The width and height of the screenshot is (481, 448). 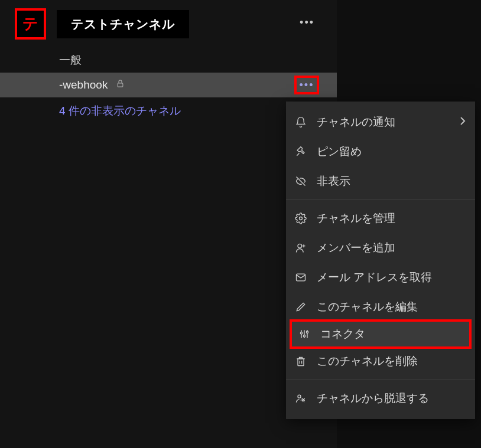 I want to click on menu-group-3: チャネルから脱退する, so click(x=381, y=398).